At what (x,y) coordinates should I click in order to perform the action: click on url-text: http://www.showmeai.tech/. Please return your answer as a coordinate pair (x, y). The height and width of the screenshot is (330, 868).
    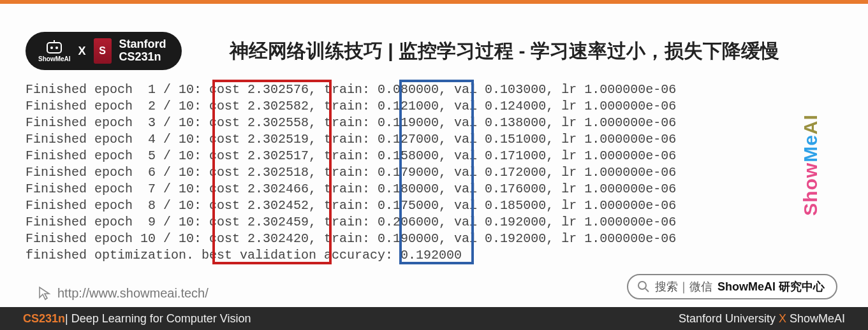
    Looking at the image, I should click on (133, 293).